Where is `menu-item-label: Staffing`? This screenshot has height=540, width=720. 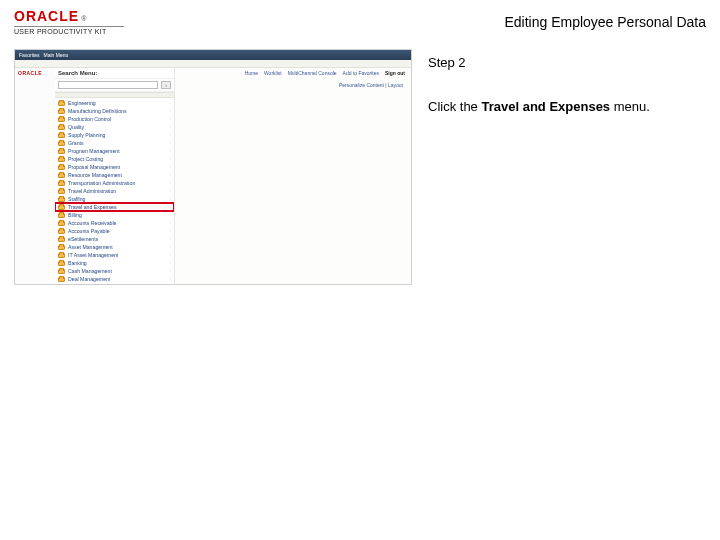 menu-item-label: Staffing is located at coordinates (77, 199).